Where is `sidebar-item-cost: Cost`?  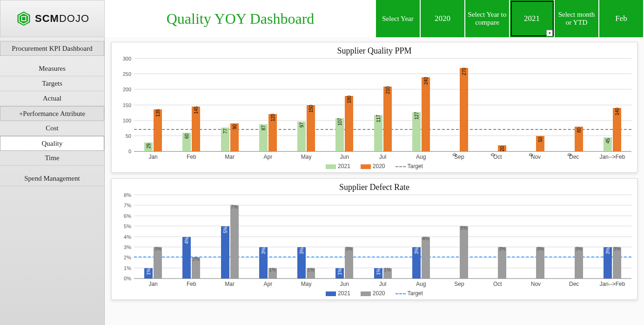
sidebar-item-cost: Cost is located at coordinates (52, 129).